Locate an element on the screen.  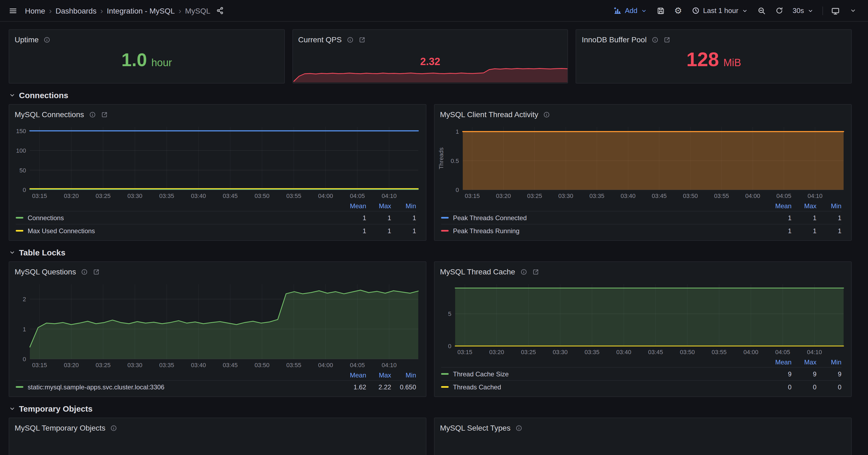
refresh-button is located at coordinates (779, 11).